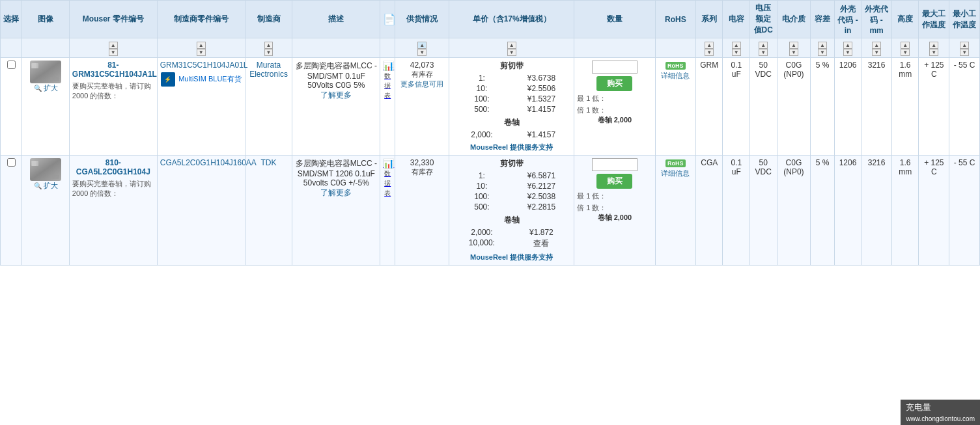 The width and height of the screenshot is (980, 425). What do you see at coordinates (905, 211) in the screenshot?
I see `height-cell-2: 1.6 mm` at bounding box center [905, 211].